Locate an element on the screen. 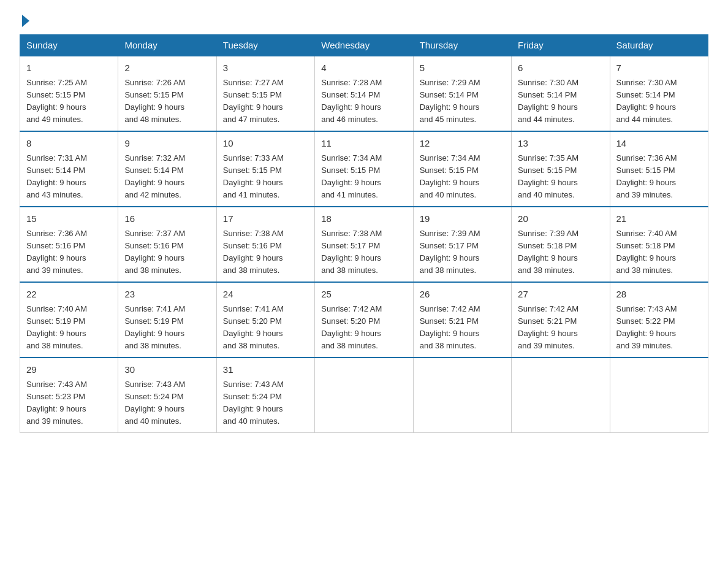 The width and height of the screenshot is (728, 563). day-number: 1 is located at coordinates (69, 69).